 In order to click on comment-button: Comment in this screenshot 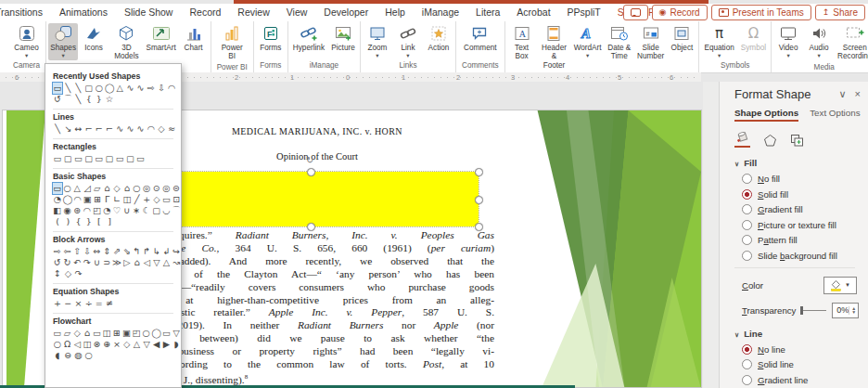, I will do `click(480, 38)`.